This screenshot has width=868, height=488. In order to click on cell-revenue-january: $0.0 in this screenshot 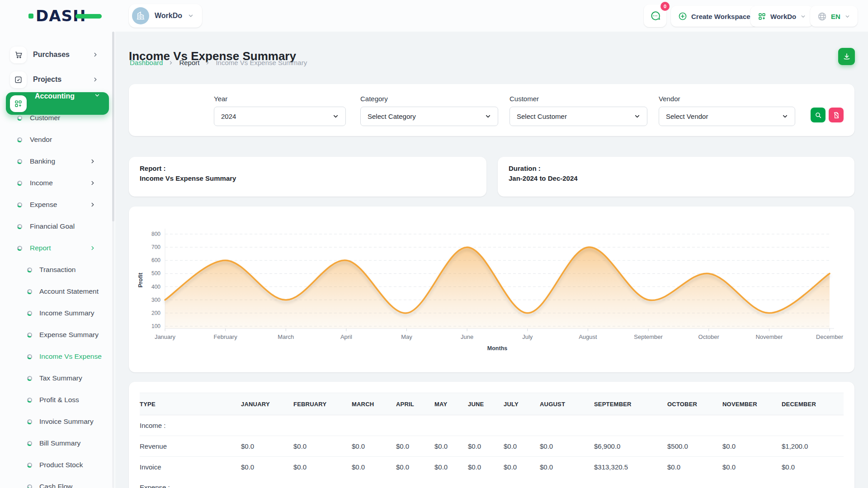, I will do `click(267, 446)`.